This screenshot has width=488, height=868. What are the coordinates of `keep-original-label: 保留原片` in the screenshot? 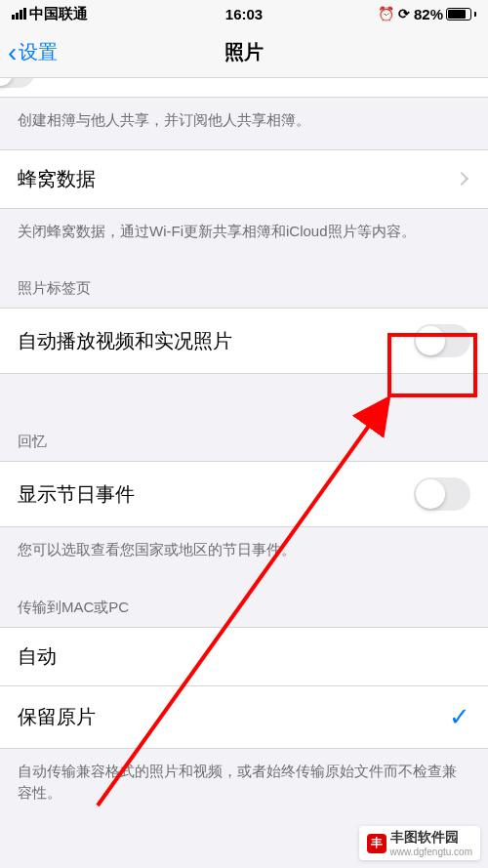 It's located at (57, 717).